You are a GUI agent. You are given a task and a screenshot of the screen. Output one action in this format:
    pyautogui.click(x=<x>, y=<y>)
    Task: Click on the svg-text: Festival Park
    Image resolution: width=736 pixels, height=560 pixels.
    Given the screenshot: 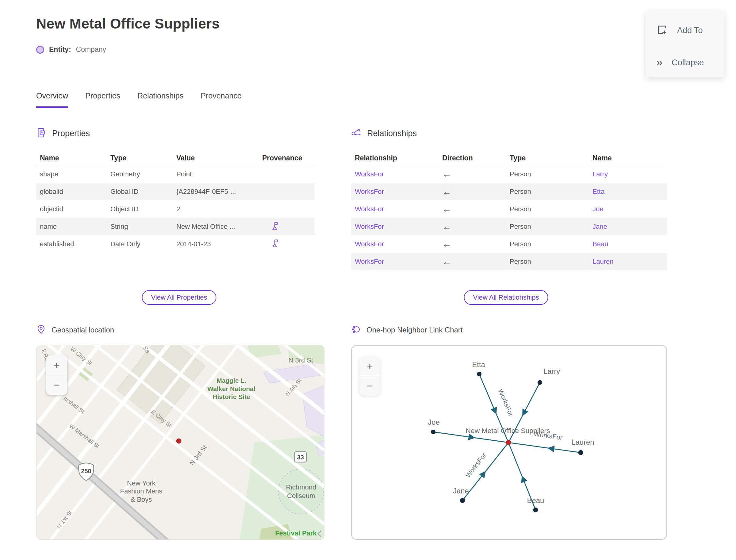 What is the action you would take?
    pyautogui.click(x=296, y=533)
    